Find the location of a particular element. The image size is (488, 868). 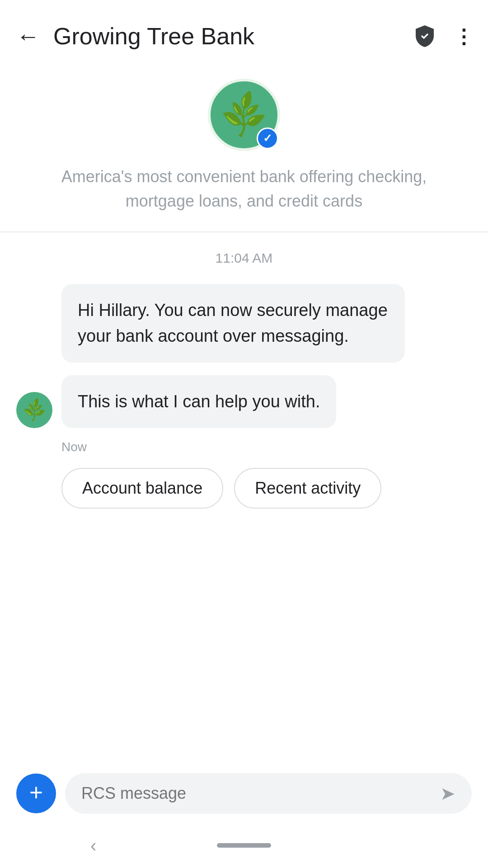

quick-replies: Account balance Recent activity is located at coordinates (267, 488).